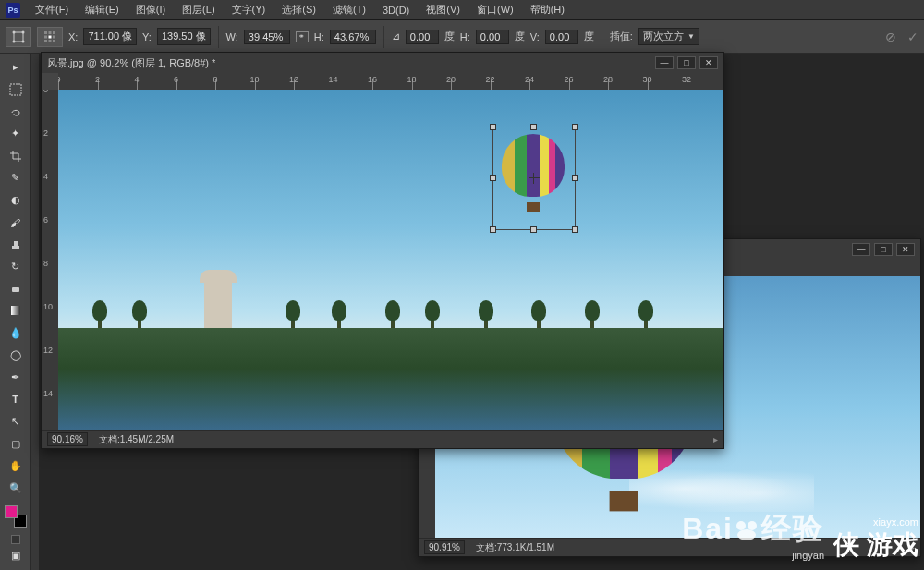  What do you see at coordinates (444, 547) in the screenshot?
I see `doc2-zoom: 90.91%` at bounding box center [444, 547].